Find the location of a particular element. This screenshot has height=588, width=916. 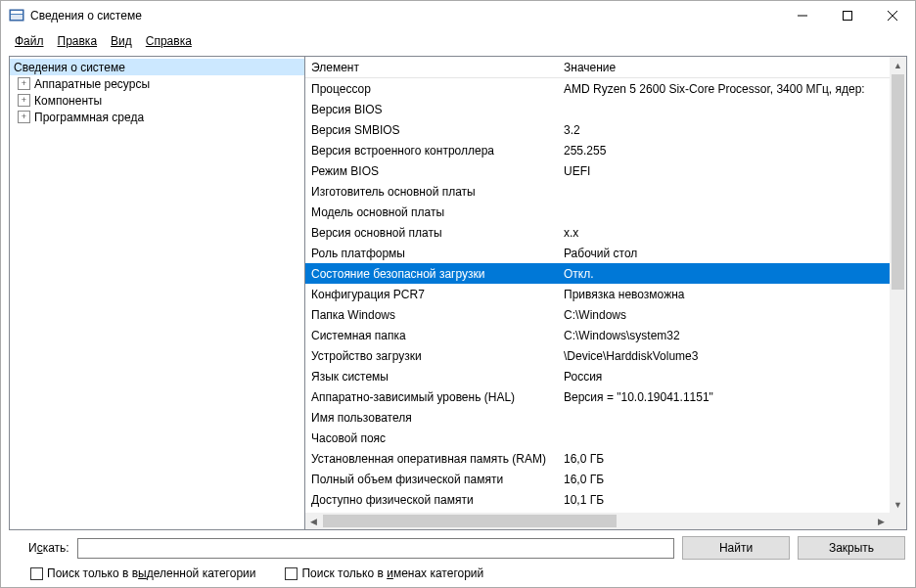

checkbox-category-names: Поиск только в именах категорий is located at coordinates (384, 573).